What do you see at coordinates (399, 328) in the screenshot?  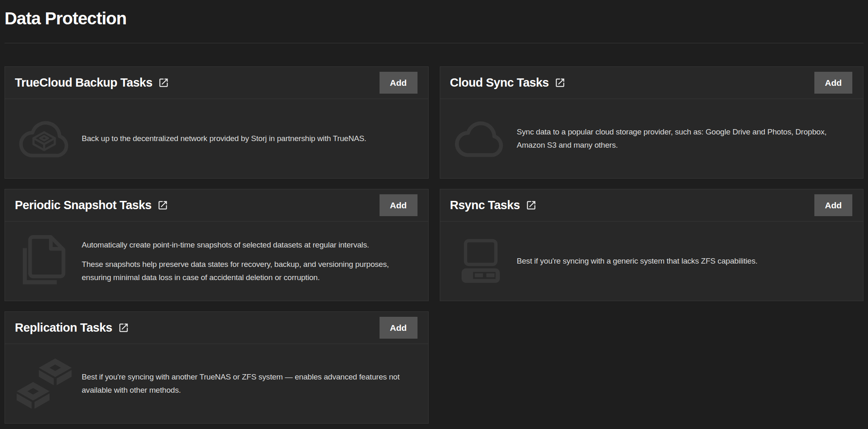 I see `add-replication-button: Add` at bounding box center [399, 328].